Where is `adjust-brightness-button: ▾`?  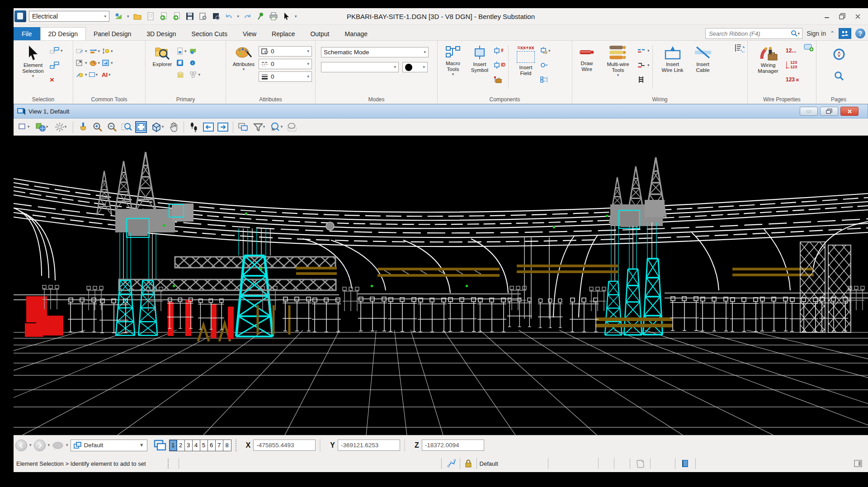 adjust-brightness-button: ▾ is located at coordinates (61, 127).